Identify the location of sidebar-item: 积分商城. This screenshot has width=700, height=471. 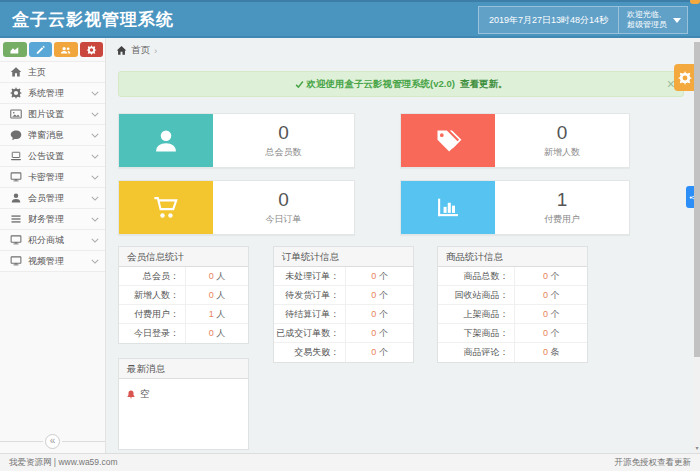
(52, 240).